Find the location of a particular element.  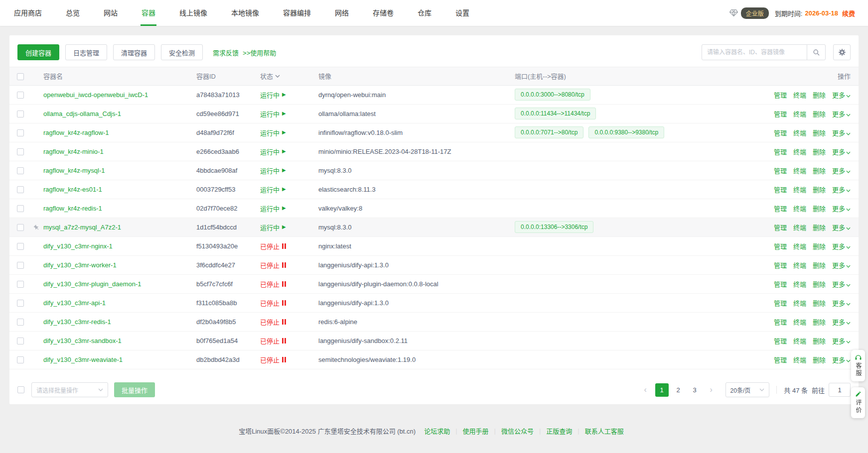

help-link: >>使用帮助 is located at coordinates (259, 53).